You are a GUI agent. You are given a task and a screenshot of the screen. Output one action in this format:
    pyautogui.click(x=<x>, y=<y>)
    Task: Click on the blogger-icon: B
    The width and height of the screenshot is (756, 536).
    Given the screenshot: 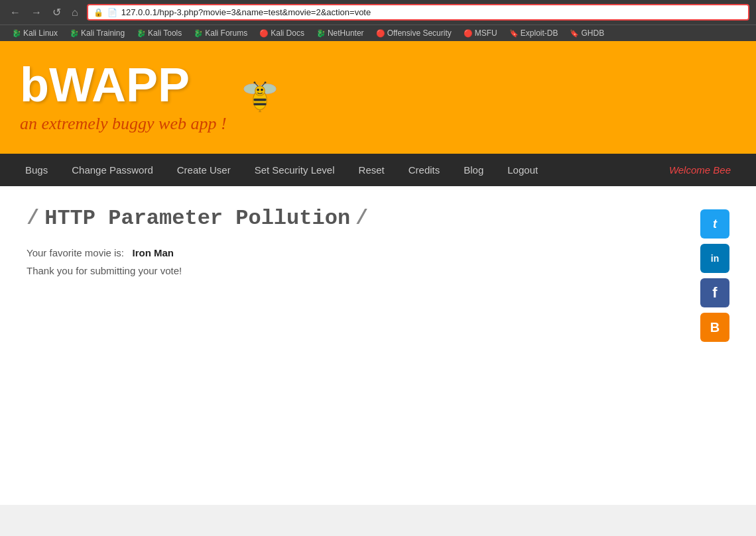 What is the action you would take?
    pyautogui.click(x=715, y=327)
    